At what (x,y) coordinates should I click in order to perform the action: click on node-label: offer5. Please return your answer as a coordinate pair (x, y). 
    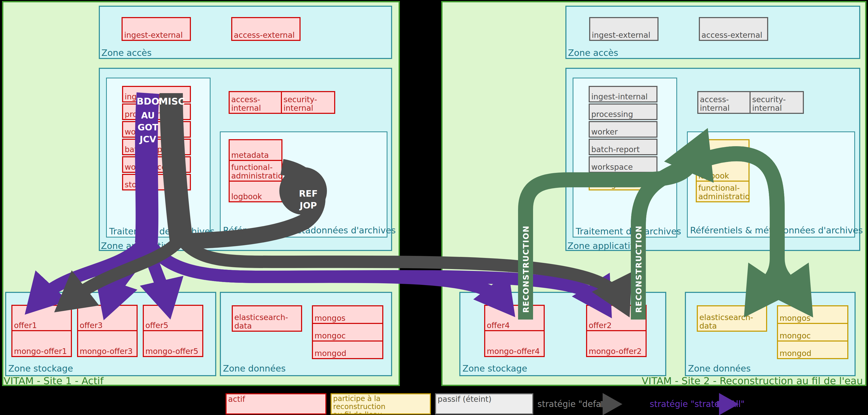
    Looking at the image, I should click on (157, 325).